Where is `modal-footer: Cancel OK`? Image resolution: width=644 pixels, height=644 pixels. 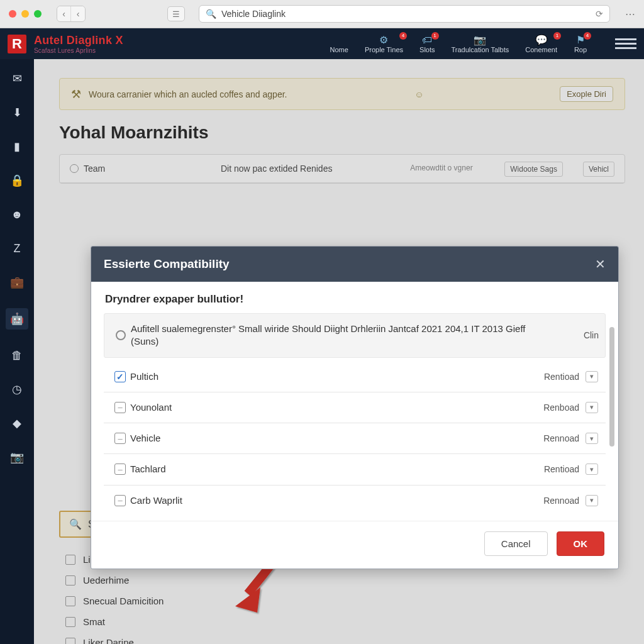
modal-footer: Cancel OK is located at coordinates (355, 545).